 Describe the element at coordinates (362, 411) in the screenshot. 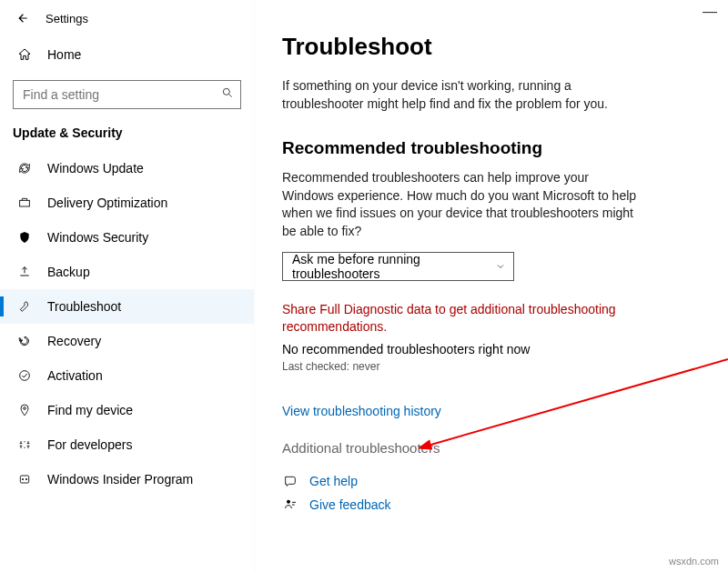

I see `history-link: View troubleshooting history` at that location.